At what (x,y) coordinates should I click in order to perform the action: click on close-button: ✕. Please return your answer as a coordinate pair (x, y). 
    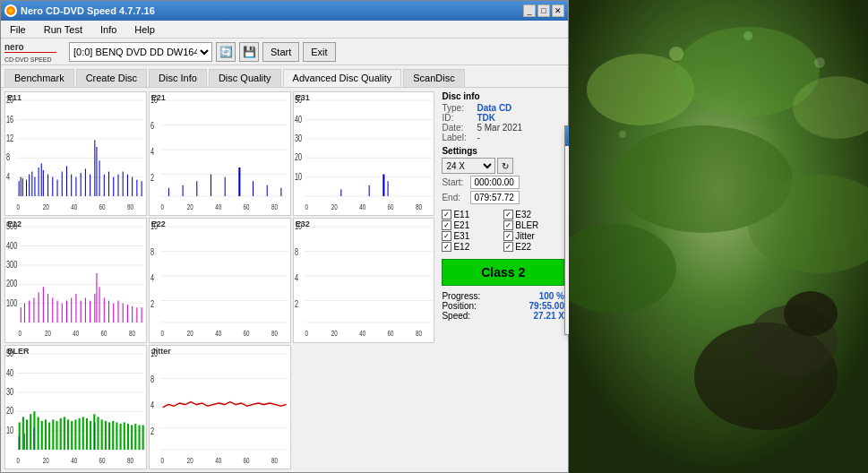
    Looking at the image, I should click on (558, 11).